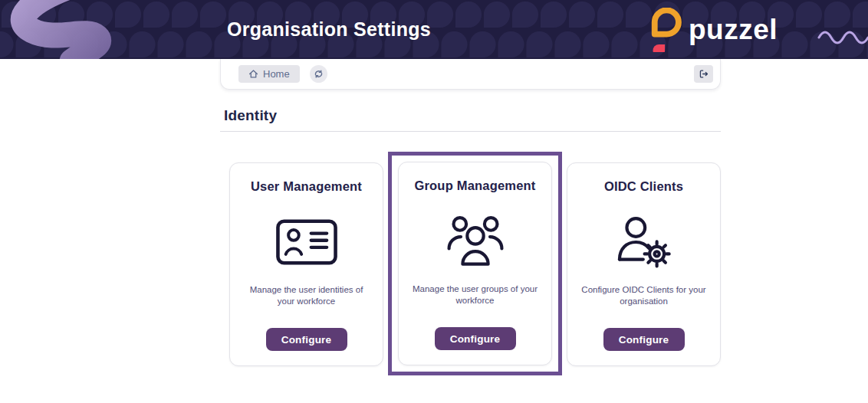 This screenshot has width=868, height=403. What do you see at coordinates (88, 29) in the screenshot?
I see `brush-squiggle-icon` at bounding box center [88, 29].